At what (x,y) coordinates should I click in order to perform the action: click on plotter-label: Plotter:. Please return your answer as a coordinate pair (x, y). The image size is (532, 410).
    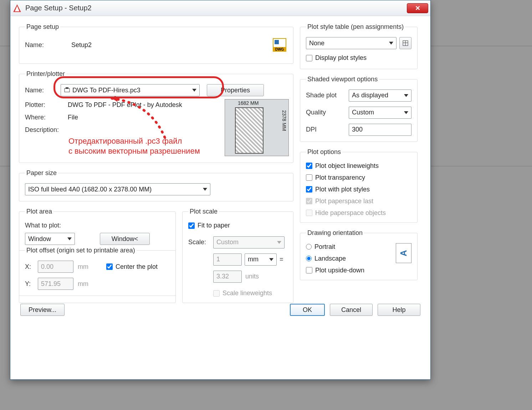
    Looking at the image, I should click on (46, 105).